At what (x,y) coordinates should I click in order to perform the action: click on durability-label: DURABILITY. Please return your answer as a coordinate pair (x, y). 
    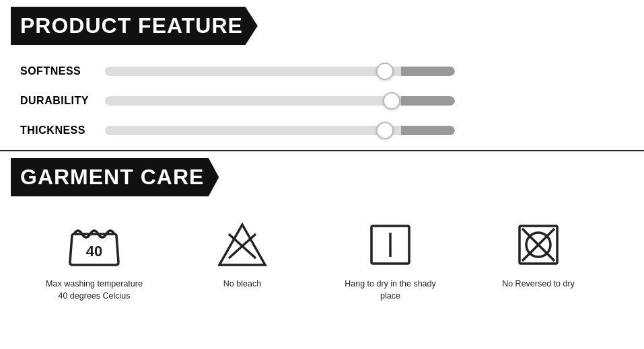
    Looking at the image, I should click on (57, 101).